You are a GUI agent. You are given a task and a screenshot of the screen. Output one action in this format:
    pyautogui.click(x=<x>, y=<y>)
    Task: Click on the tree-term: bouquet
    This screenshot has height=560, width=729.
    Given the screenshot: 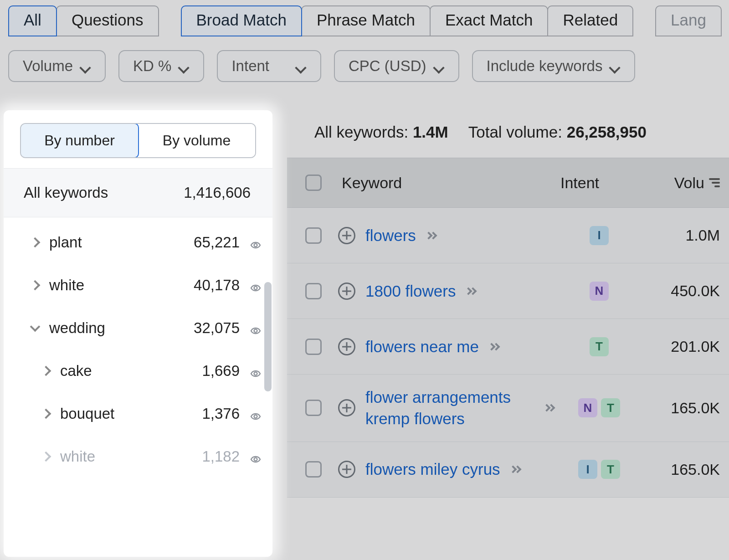 What is the action you would take?
    pyautogui.click(x=131, y=414)
    